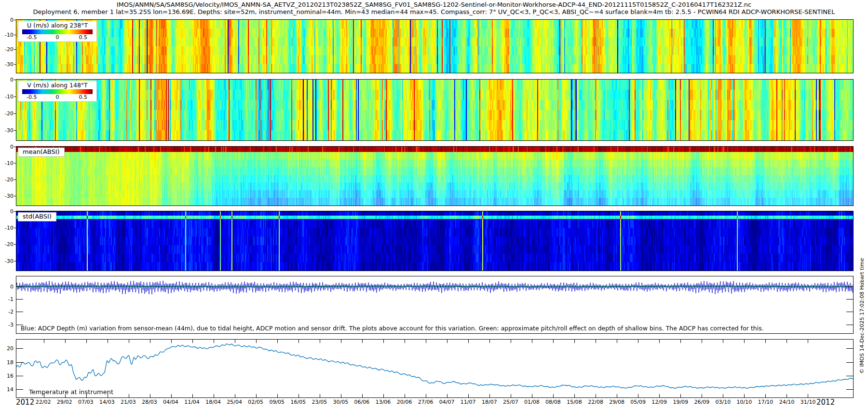 Image resolution: width=868 pixels, height=410 pixels. Describe the element at coordinates (393, 328) in the screenshot. I see `depth-variation-annotation: Blue: ADCP Depth (m) variation from sens…` at that location.